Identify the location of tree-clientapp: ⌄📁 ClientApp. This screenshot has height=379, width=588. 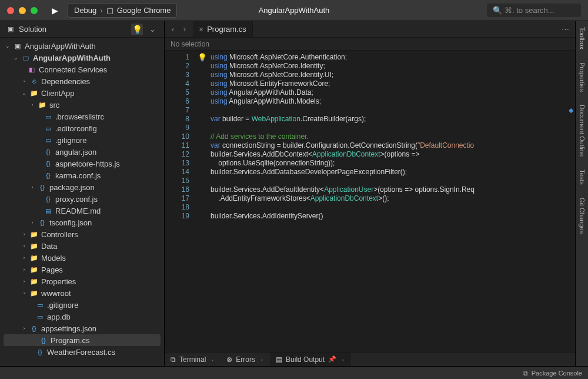
(82, 93).